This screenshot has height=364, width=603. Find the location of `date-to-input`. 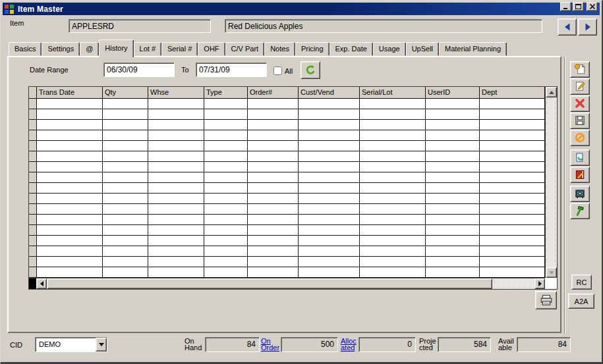

date-to-input is located at coordinates (231, 70).